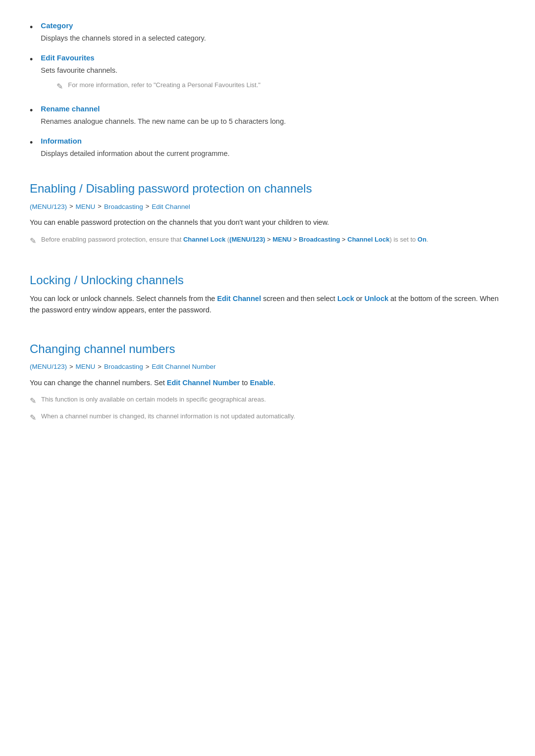 Image resolution: width=535 pixels, height=756 pixels. I want to click on list-item-edit-favourites: • Edit Favourites Sets favourite channel…, so click(268, 73).